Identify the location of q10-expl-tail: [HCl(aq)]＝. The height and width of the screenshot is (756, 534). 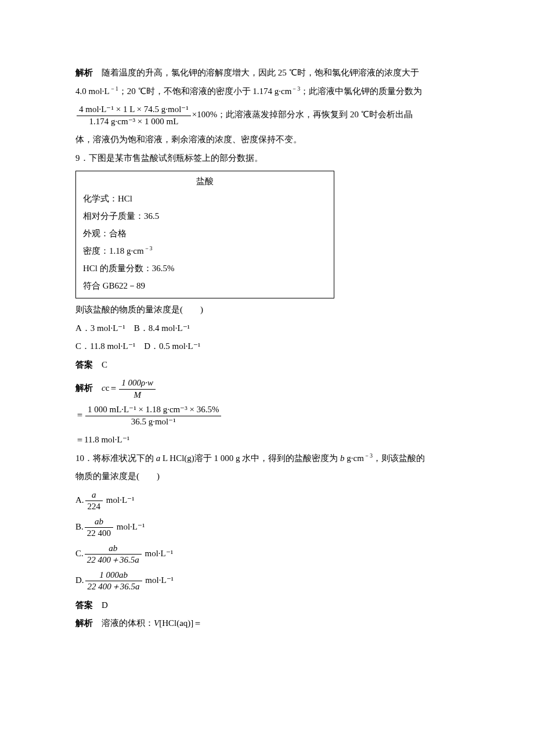
(181, 623).